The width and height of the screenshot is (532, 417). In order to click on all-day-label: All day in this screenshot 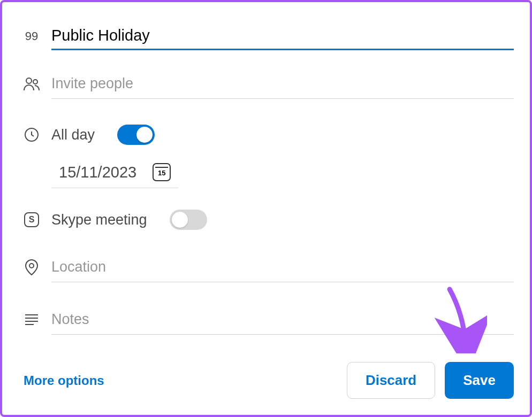, I will do `click(73, 135)`.